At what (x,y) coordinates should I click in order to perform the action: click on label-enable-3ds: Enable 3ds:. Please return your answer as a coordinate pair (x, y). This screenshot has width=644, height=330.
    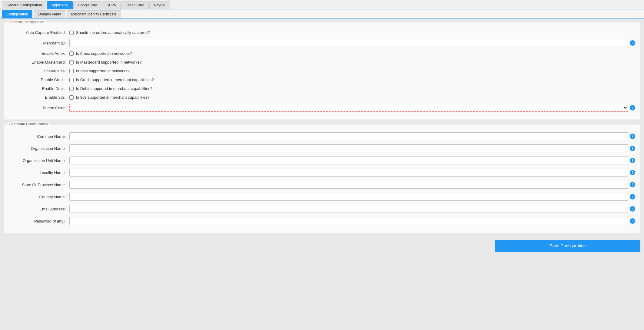
    Looking at the image, I should click on (39, 97).